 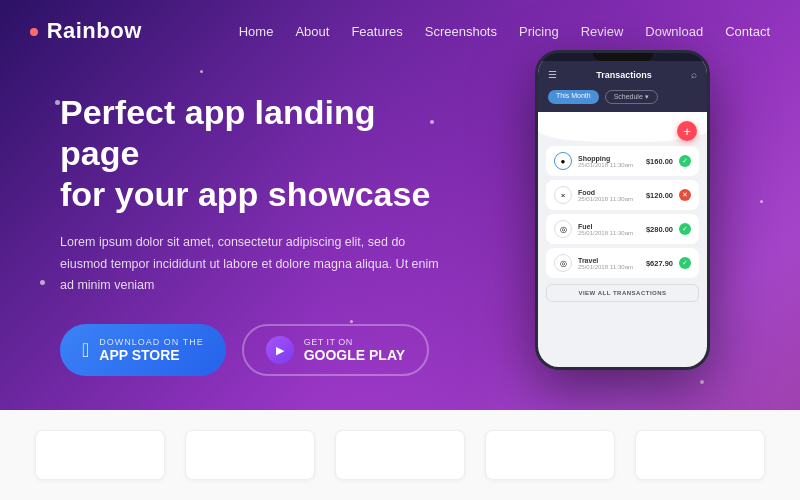 I want to click on googleplay-label-big: GOOGLE PLAY, so click(x=354, y=355).